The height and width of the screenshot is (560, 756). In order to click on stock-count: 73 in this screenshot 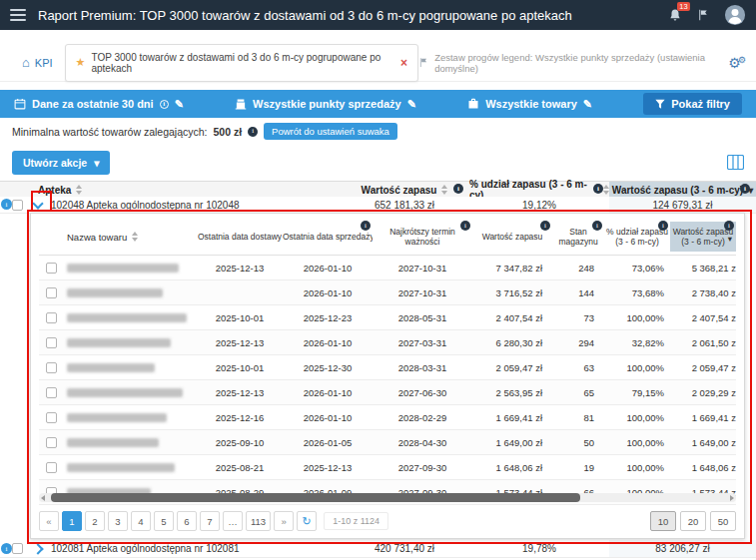, I will do `click(578, 317)`.